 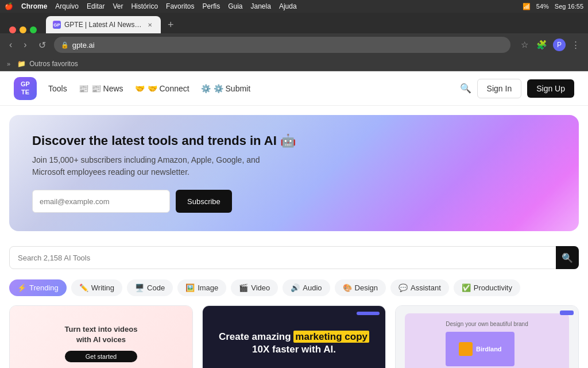 What do you see at coordinates (103, 288) in the screenshot?
I see `tab-writing-label: Writing` at bounding box center [103, 288].